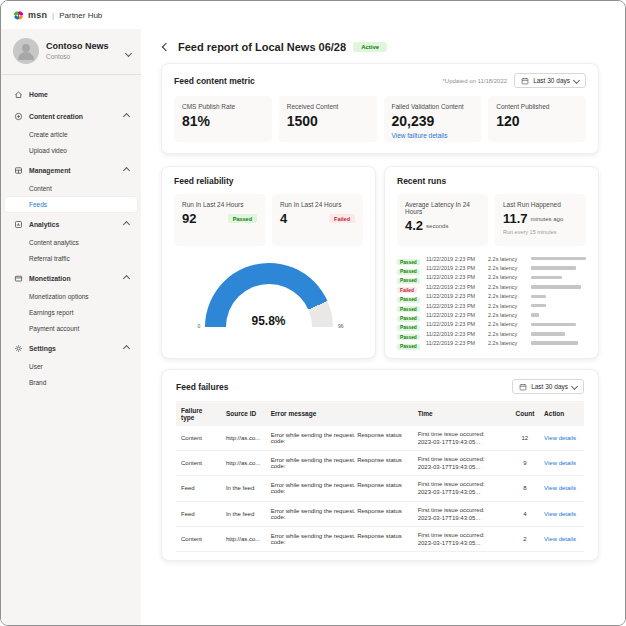  I want to click on kpi-unit: seconds, so click(437, 226).